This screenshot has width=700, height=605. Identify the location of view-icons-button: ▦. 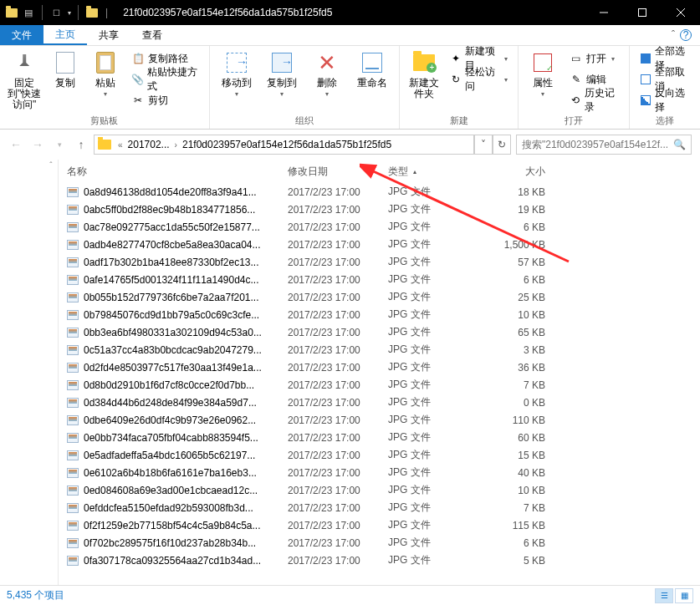
(684, 596).